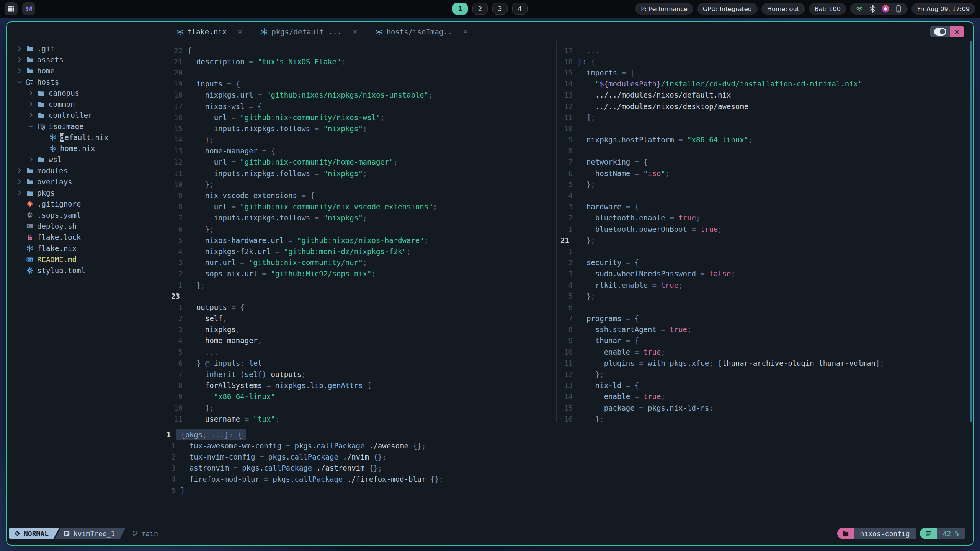  Describe the element at coordinates (765, 274) in the screenshot. I see `code-line: 3 sudo.wheelNeedsPassword = false;` at that location.